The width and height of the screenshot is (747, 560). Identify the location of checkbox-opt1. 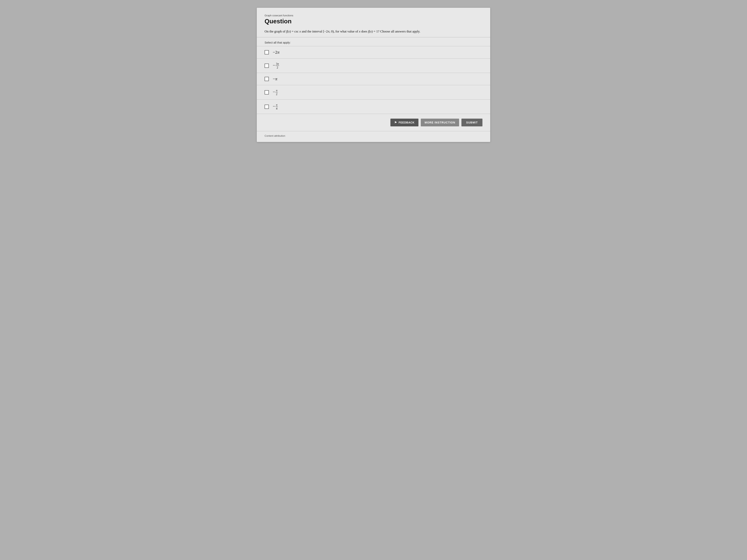
(267, 52).